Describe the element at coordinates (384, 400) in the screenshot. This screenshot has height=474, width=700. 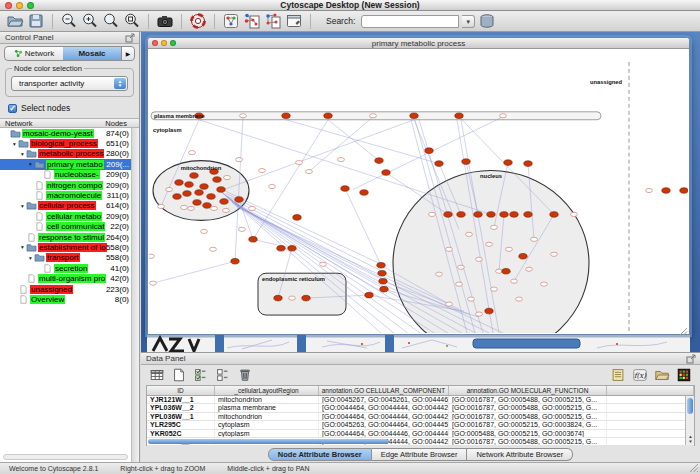
I see `table-cell: [GO:0045267, GO:0045261, GO:0044464, G..…` at that location.